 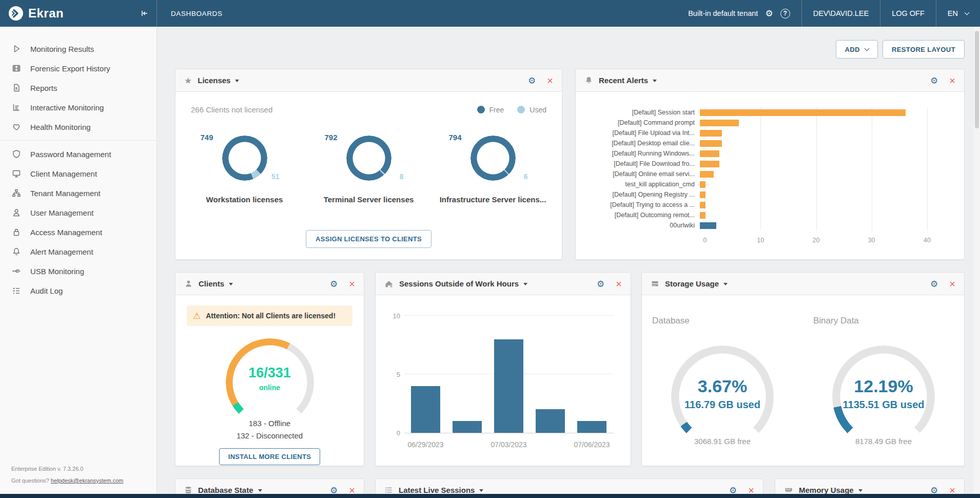 What do you see at coordinates (884, 380) in the screenshot?
I see `binary-data-storage-column: Binary Data 12.19% 1135.51 GB used 8178.…` at bounding box center [884, 380].